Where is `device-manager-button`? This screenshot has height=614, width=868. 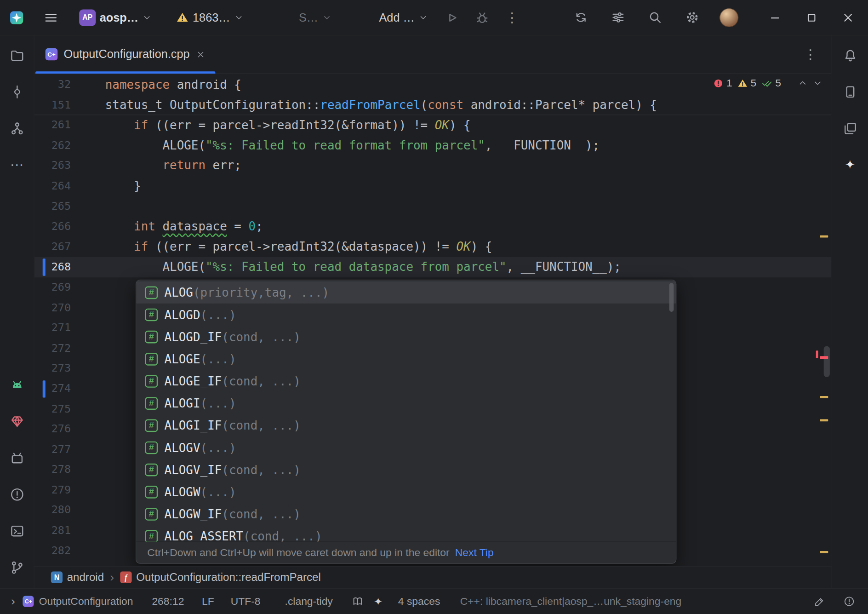
device-manager-button is located at coordinates (850, 92).